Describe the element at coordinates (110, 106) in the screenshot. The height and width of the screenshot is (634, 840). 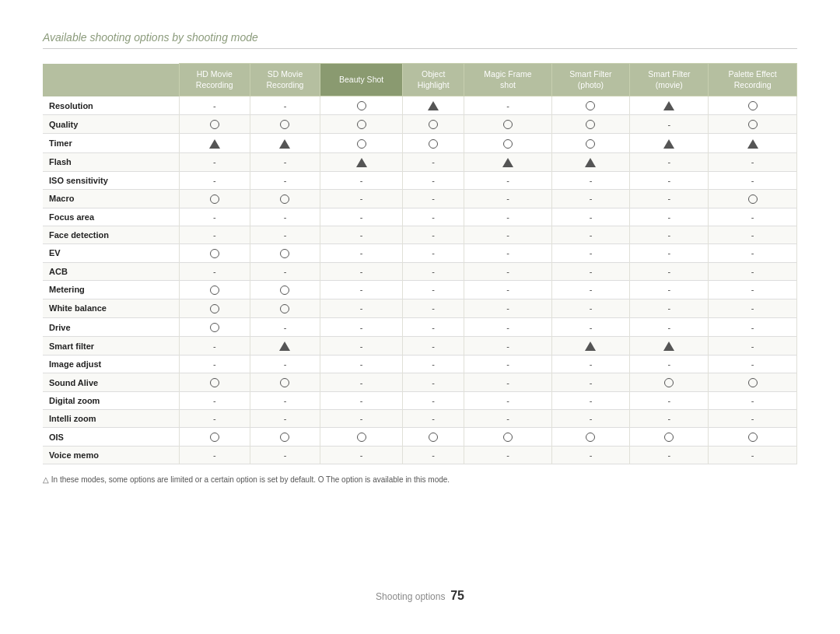
I see `row-label: Resolution` at that location.